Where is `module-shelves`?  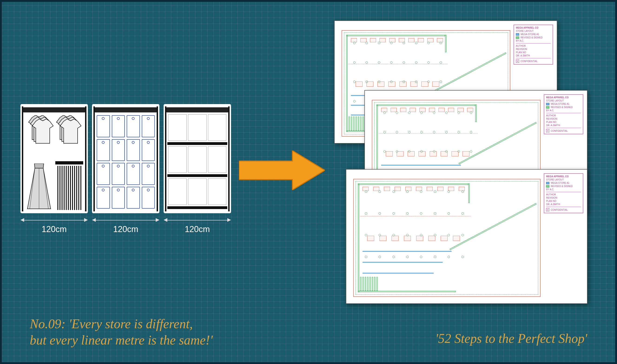
module-shelves is located at coordinates (197, 158).